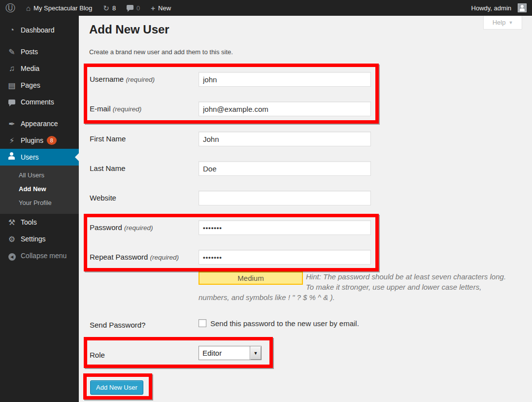  Describe the element at coordinates (30, 68) in the screenshot. I see `sidebar-item-label: Media` at that location.